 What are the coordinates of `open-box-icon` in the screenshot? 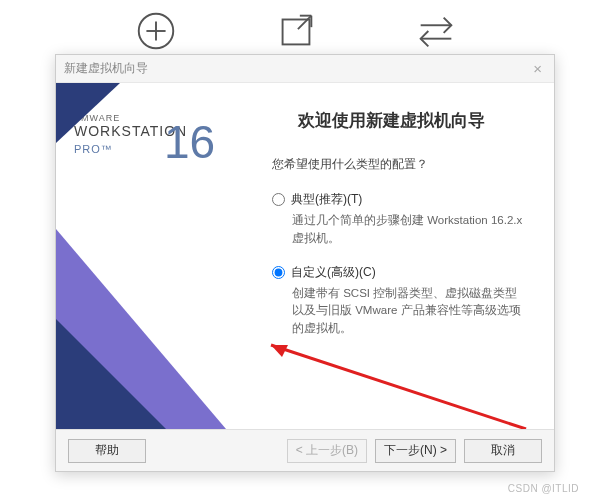 It's located at (296, 31).